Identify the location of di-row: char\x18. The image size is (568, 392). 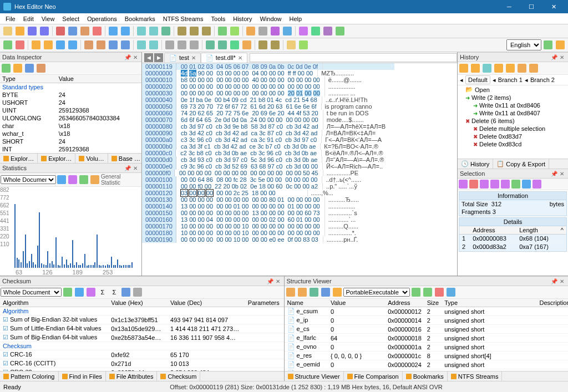
(71, 126).